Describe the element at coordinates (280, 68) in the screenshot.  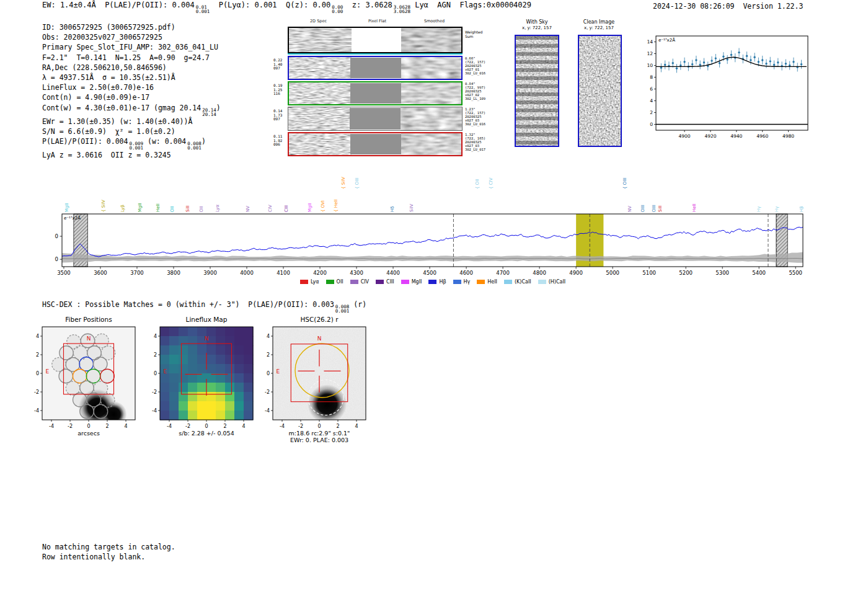
I see `left-label-line: 097` at that location.